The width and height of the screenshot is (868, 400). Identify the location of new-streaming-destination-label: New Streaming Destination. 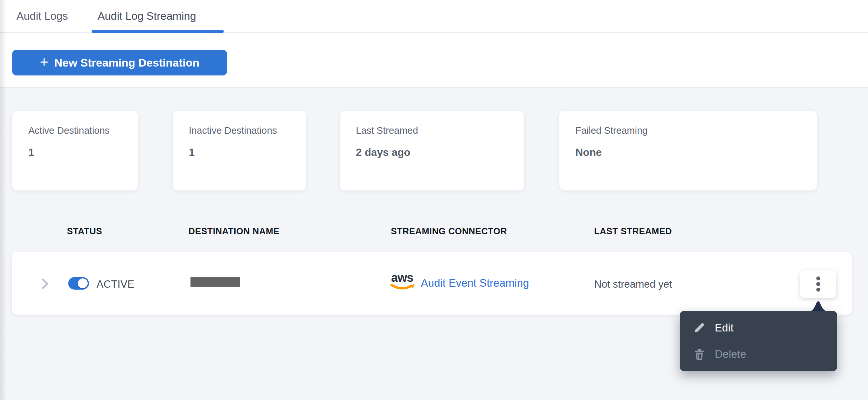
(127, 63).